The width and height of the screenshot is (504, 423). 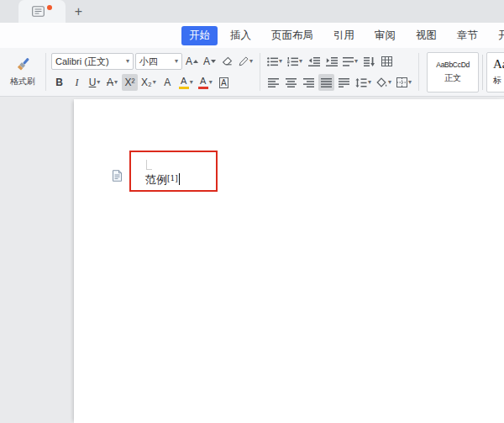 I want to click on format-painter-label: 格式刷, so click(x=23, y=82).